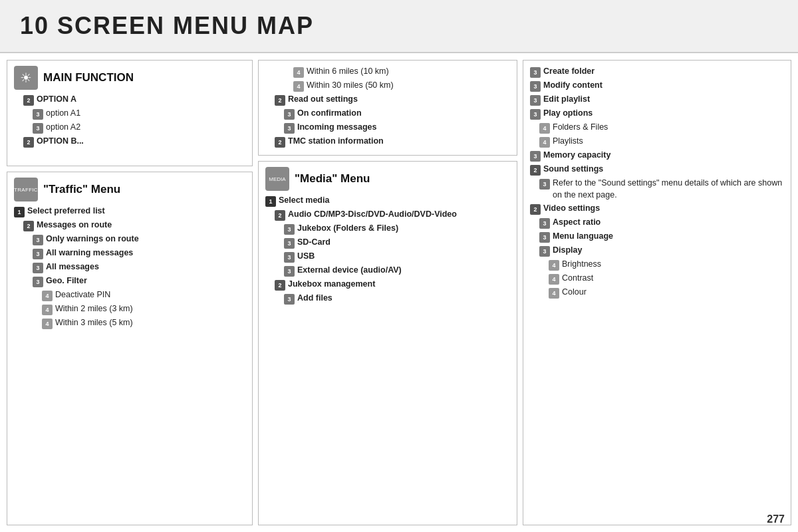 This screenshot has width=798, height=532. Describe the element at coordinates (336, 142) in the screenshot. I see `item-label: TMC station information` at that location.